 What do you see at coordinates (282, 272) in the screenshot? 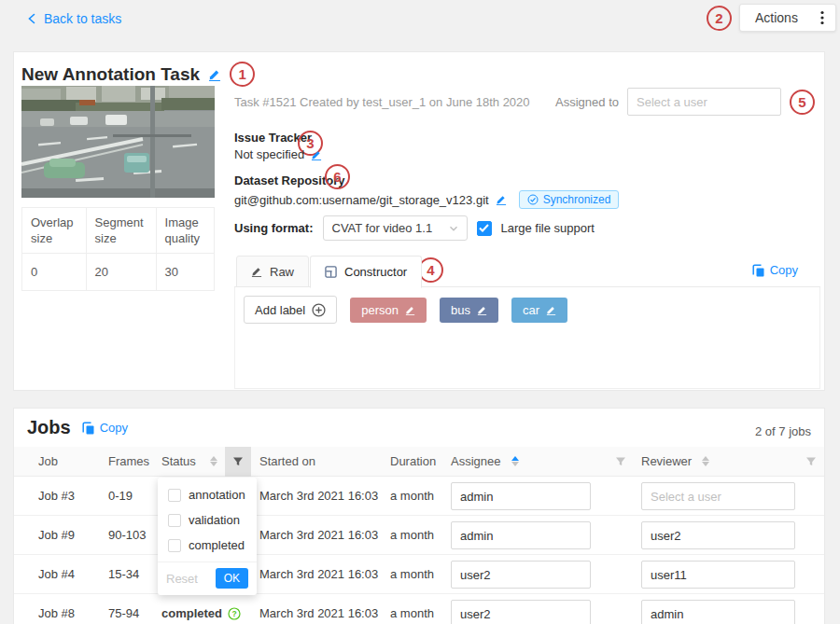
I see `tab-raw-label: Raw` at bounding box center [282, 272].